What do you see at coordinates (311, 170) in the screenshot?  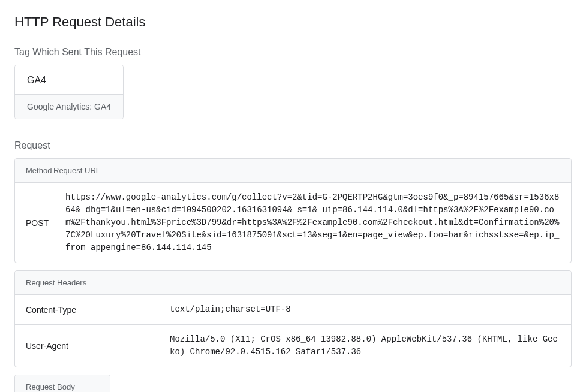 I see `url-column-header: Request URL` at bounding box center [311, 170].